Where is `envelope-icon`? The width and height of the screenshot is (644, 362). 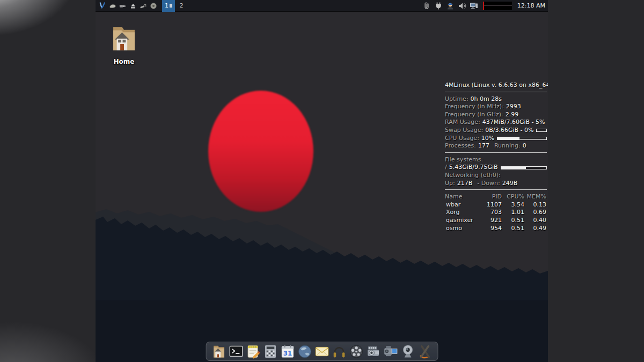
envelope-icon is located at coordinates (322, 352).